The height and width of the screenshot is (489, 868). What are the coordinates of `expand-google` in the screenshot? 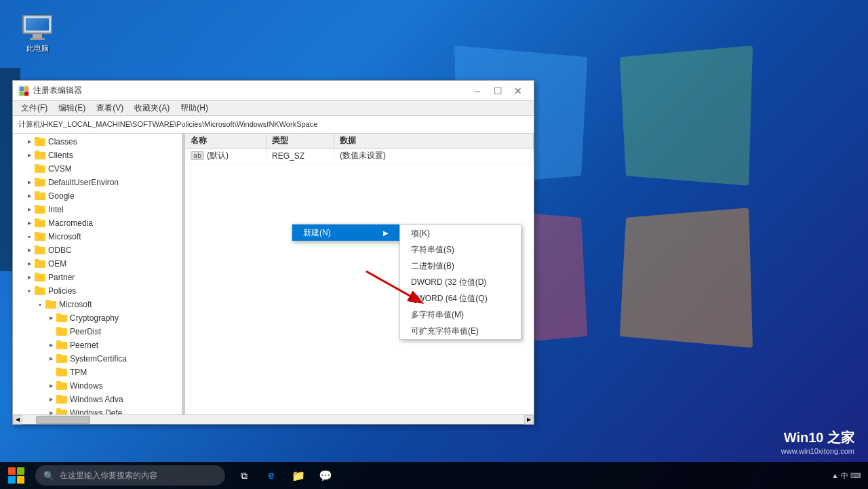 It's located at (29, 196).